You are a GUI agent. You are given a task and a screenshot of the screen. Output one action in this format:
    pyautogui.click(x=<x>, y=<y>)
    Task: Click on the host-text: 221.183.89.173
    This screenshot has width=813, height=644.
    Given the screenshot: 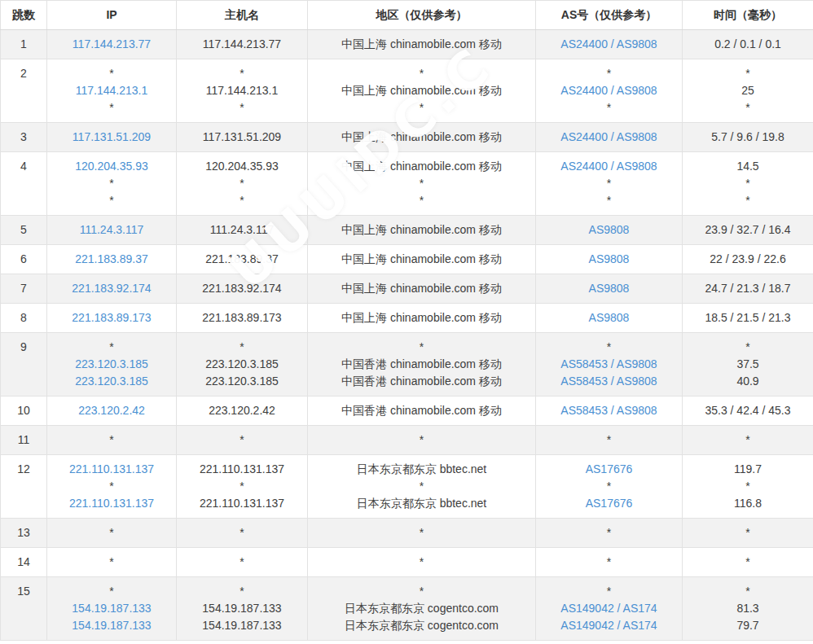 What is the action you would take?
    pyautogui.click(x=242, y=318)
    